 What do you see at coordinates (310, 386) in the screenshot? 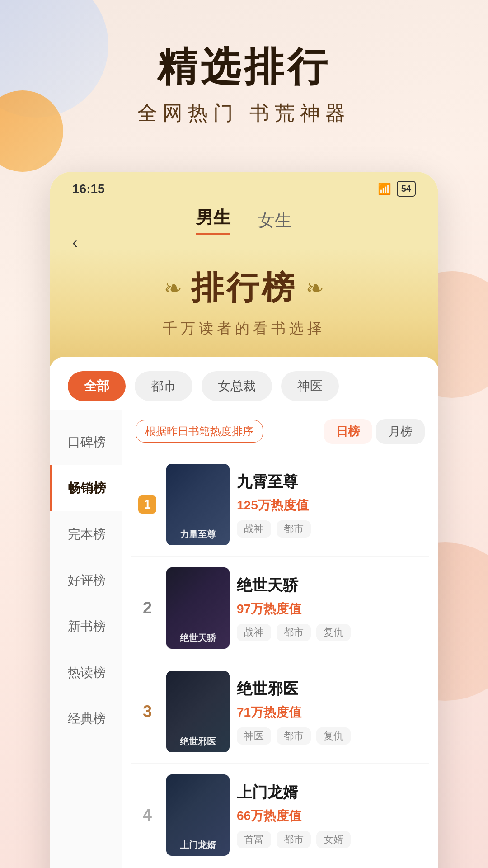
I see `filter-doctor: 神医` at bounding box center [310, 386].